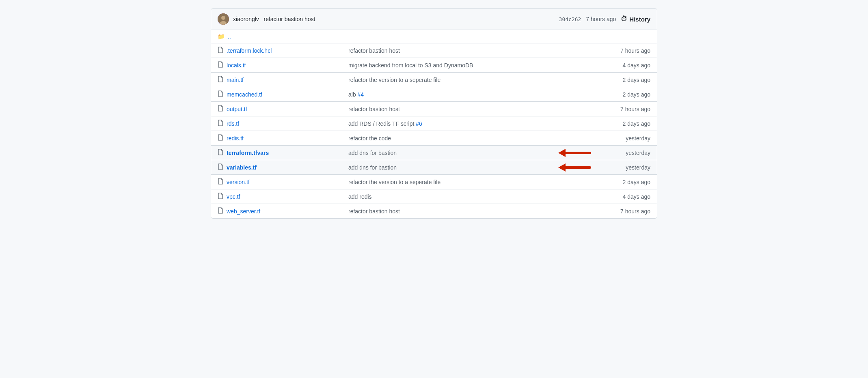 Image resolution: width=868 pixels, height=378 pixels. I want to click on file-name: terraform.tfvars, so click(283, 153).